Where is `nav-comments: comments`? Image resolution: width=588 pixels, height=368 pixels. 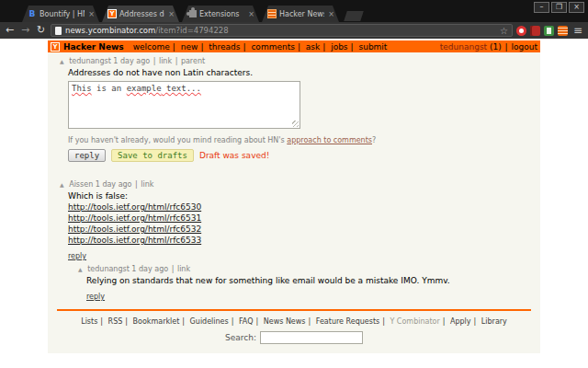
nav-comments: comments is located at coordinates (272, 47).